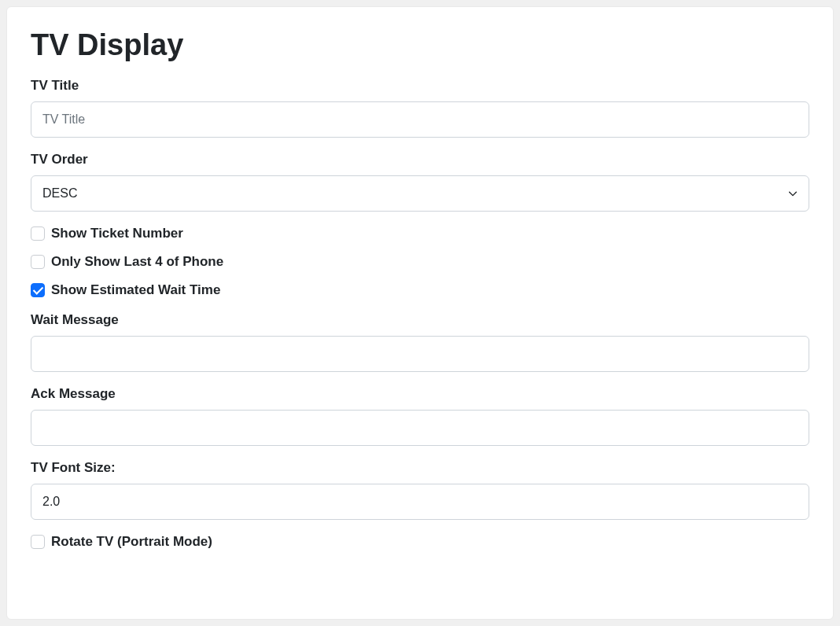  What do you see at coordinates (137, 262) in the screenshot?
I see `only-last-4-label: Only Show Last 4 of Phone` at bounding box center [137, 262].